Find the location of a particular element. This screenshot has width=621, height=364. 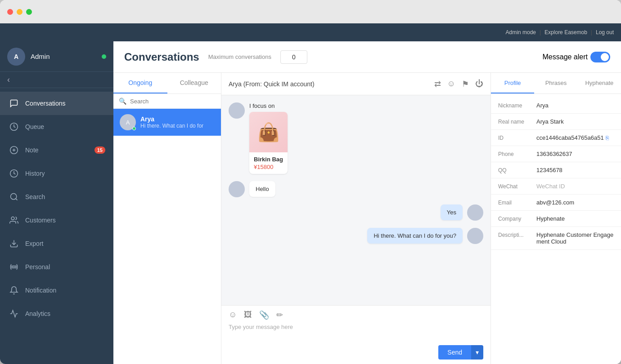

sidebar-item-export: Export is located at coordinates (57, 244).